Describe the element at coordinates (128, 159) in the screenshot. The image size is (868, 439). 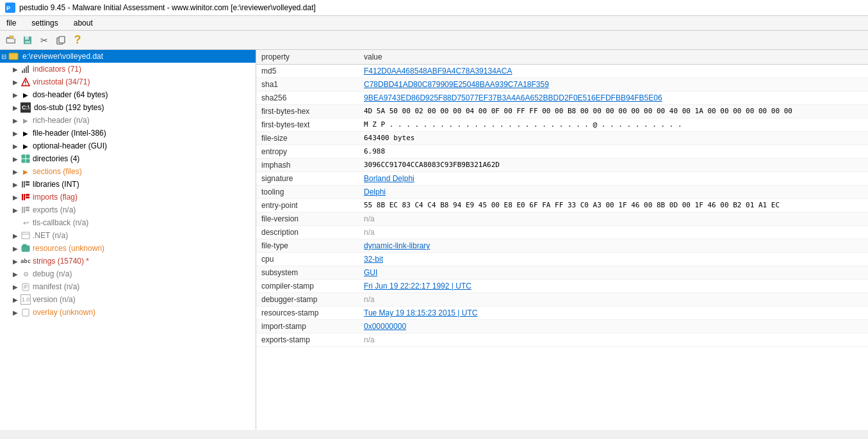
I see `tree-item-directories: directories (4)` at that location.